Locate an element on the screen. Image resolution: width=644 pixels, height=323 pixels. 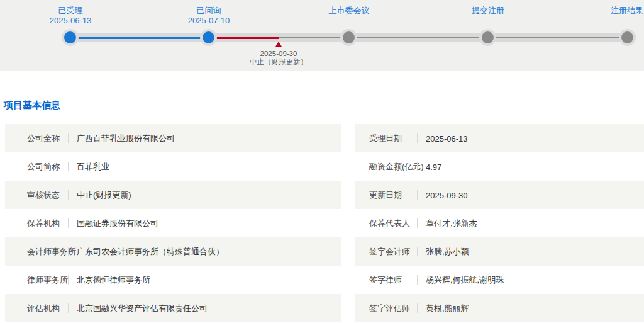
field-label: 公司全称 is located at coordinates (43, 139).